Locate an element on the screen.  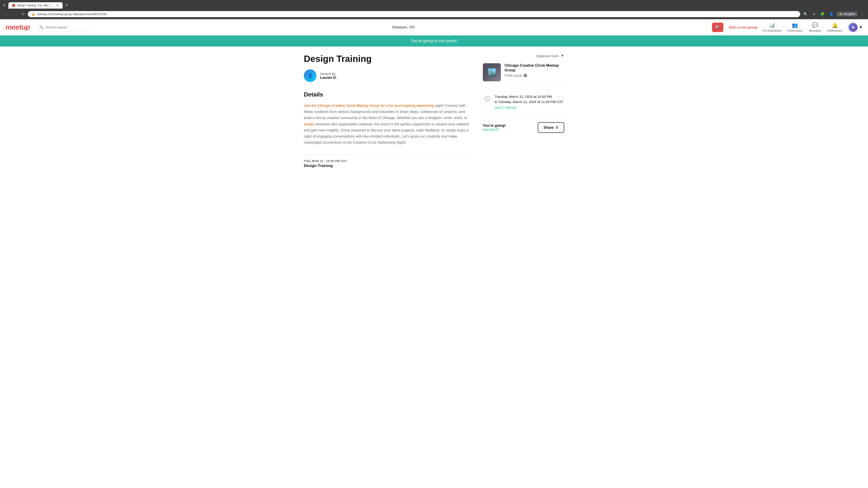
notifications-icon: 🔔 is located at coordinates (835, 25).